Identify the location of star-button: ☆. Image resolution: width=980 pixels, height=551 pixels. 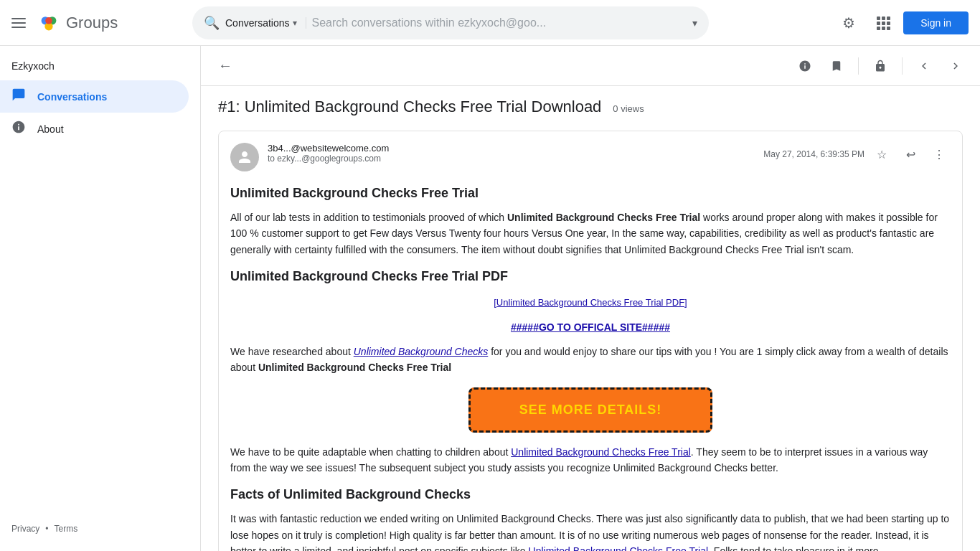
(882, 154).